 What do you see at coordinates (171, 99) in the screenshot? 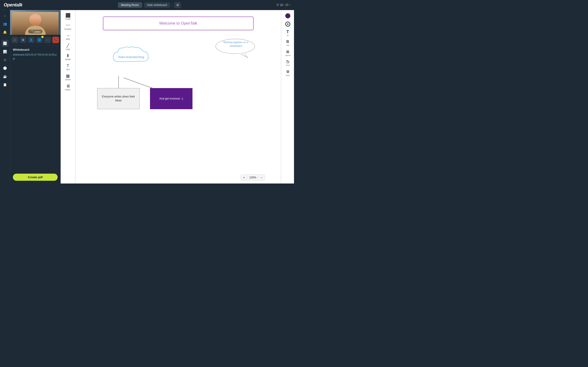
I see `whiteboard-box-purple: And get involved ;-)` at bounding box center [171, 99].